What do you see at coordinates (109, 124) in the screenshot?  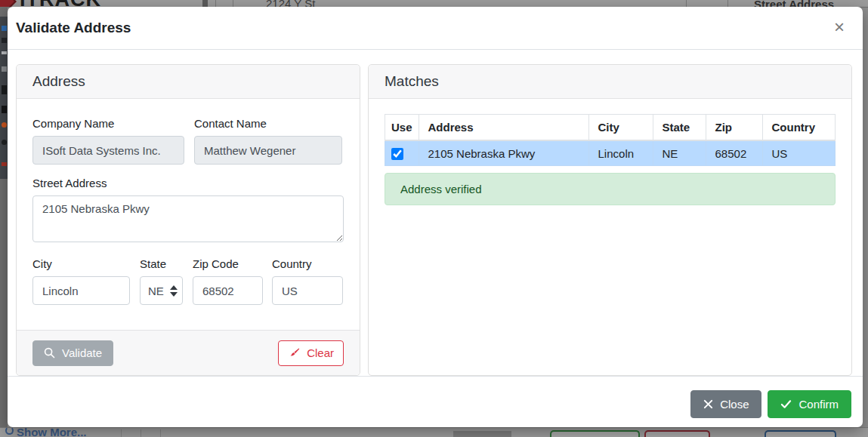 I see `company-name-label: Company Name` at bounding box center [109, 124].